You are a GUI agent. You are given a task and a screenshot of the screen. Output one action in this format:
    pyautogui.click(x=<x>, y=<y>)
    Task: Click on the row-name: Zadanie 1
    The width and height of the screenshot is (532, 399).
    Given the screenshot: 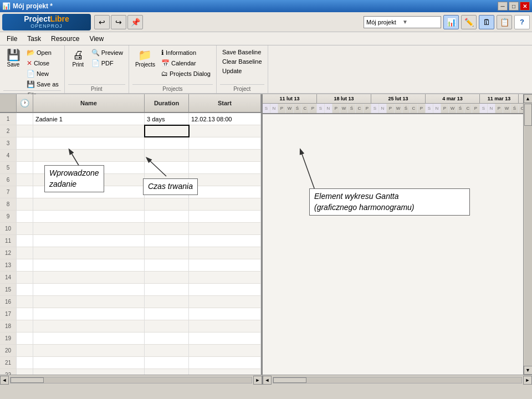 What is the action you would take?
    pyautogui.click(x=89, y=119)
    